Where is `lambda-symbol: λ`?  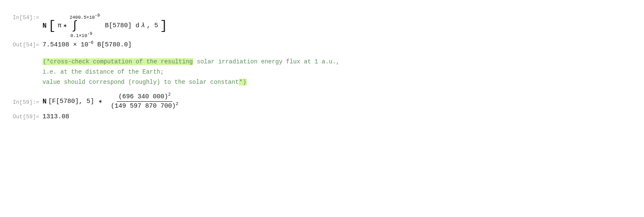
lambda-symbol: λ is located at coordinates (143, 26).